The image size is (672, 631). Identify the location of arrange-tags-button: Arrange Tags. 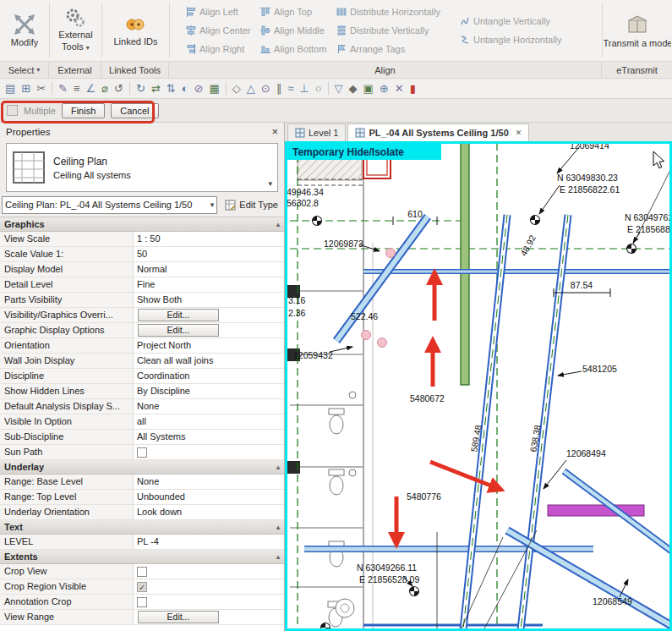
(394, 49).